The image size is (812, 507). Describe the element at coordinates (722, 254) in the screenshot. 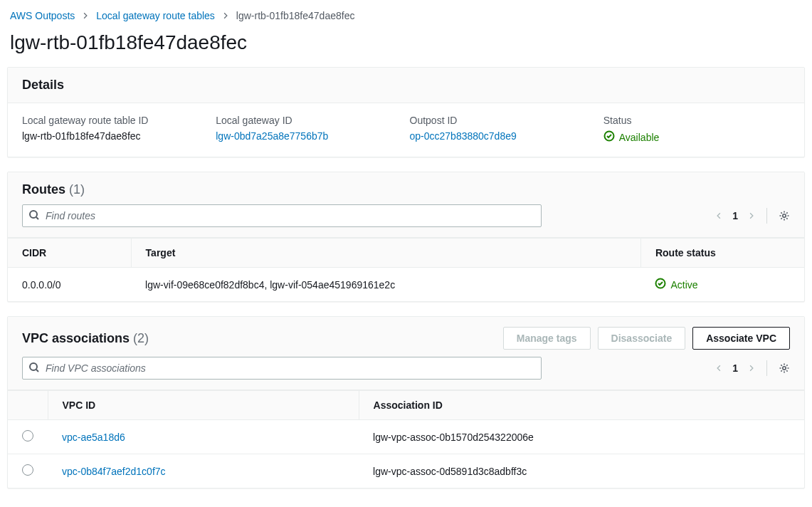

I see `col-route-status: Route status` at that location.